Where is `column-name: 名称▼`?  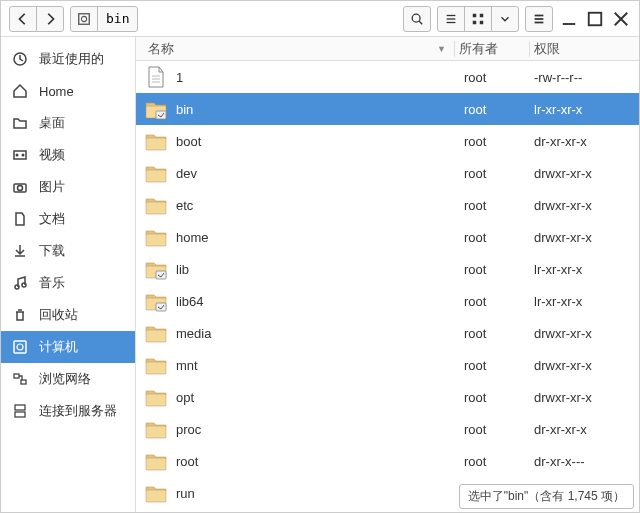 column-name: 名称▼ is located at coordinates (295, 49).